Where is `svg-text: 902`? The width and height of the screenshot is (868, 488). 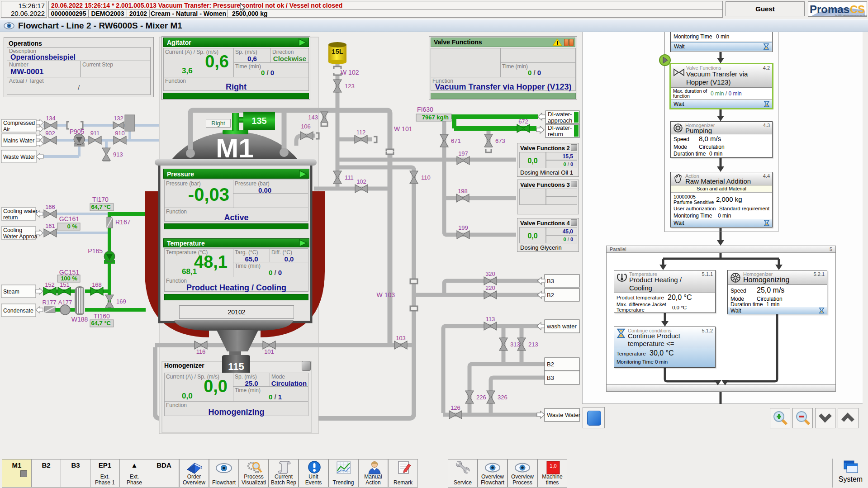 svg-text: 902 is located at coordinates (50, 133).